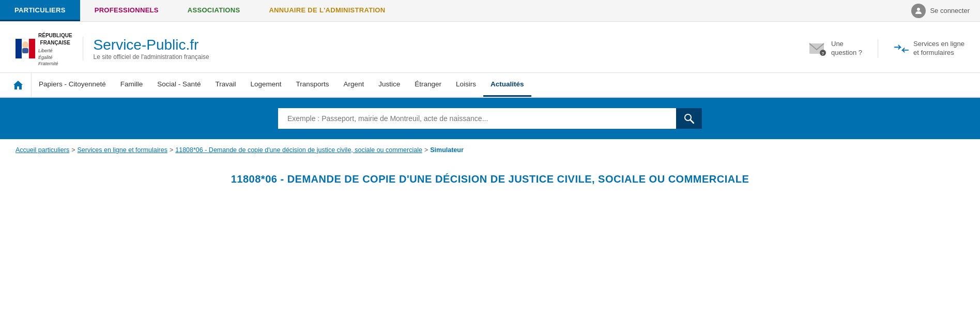 Image resolution: width=980 pixels, height=329 pixels. I want to click on nav-travail: Travail, so click(225, 85).